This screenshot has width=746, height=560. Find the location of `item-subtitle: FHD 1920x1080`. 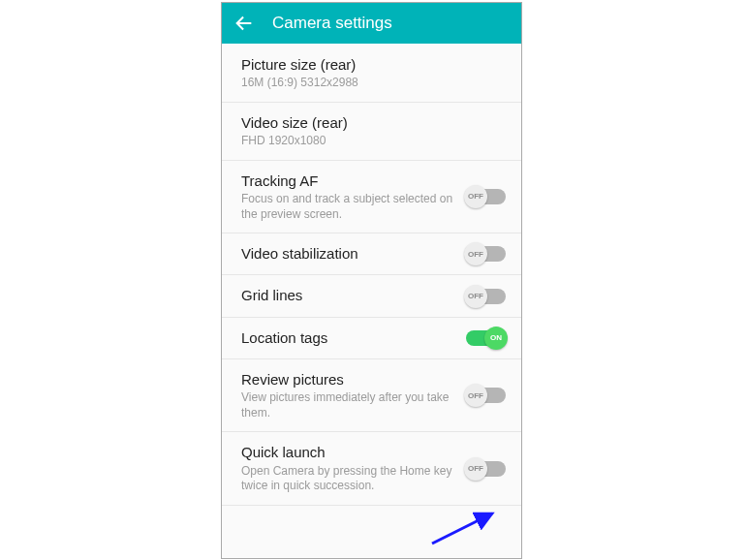

item-subtitle: FHD 1920x1080 is located at coordinates (370, 141).